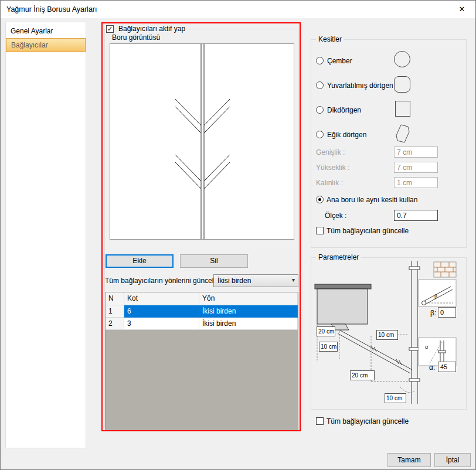 The width and height of the screenshot is (476, 470). What do you see at coordinates (320, 110) in the screenshot?
I see `radio-rect-section` at bounding box center [320, 110].